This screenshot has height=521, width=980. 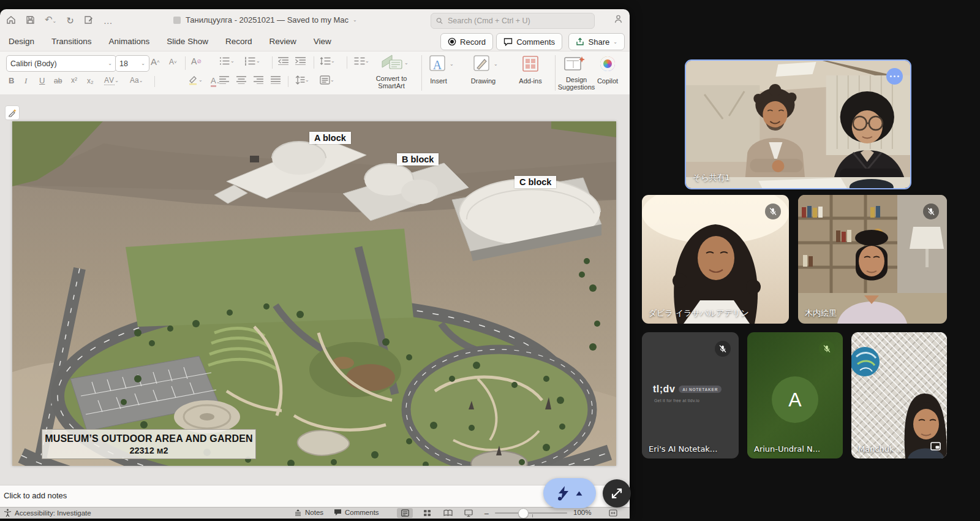 What do you see at coordinates (448, 513) in the screenshot?
I see `reading-view-button` at bounding box center [448, 513].